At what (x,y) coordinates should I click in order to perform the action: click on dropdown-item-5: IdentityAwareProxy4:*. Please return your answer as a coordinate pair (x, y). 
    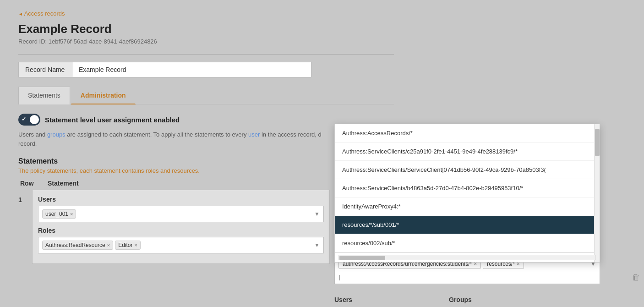
    Looking at the image, I should click on (467, 207).